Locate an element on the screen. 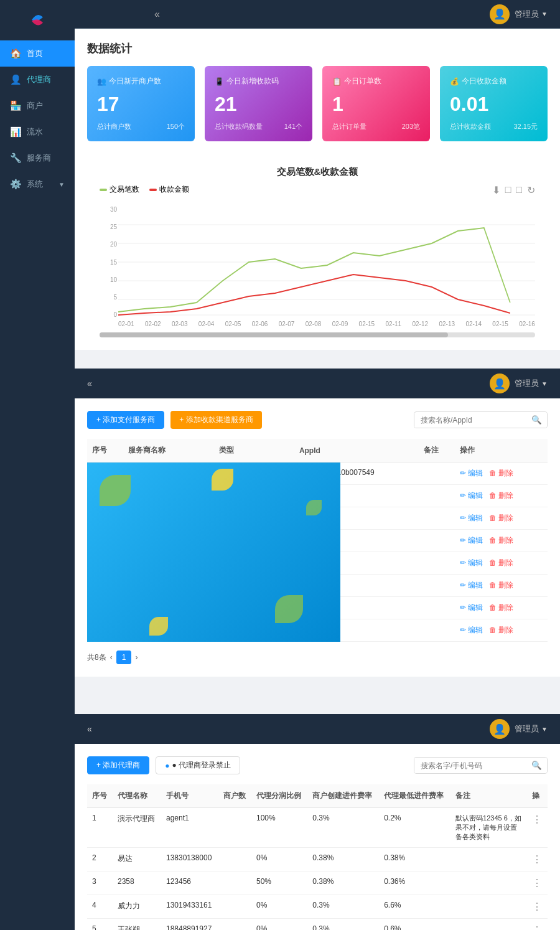 The image size is (560, 930). stat-card-orders-footer: 总计订单量 203笔 is located at coordinates (376, 127).